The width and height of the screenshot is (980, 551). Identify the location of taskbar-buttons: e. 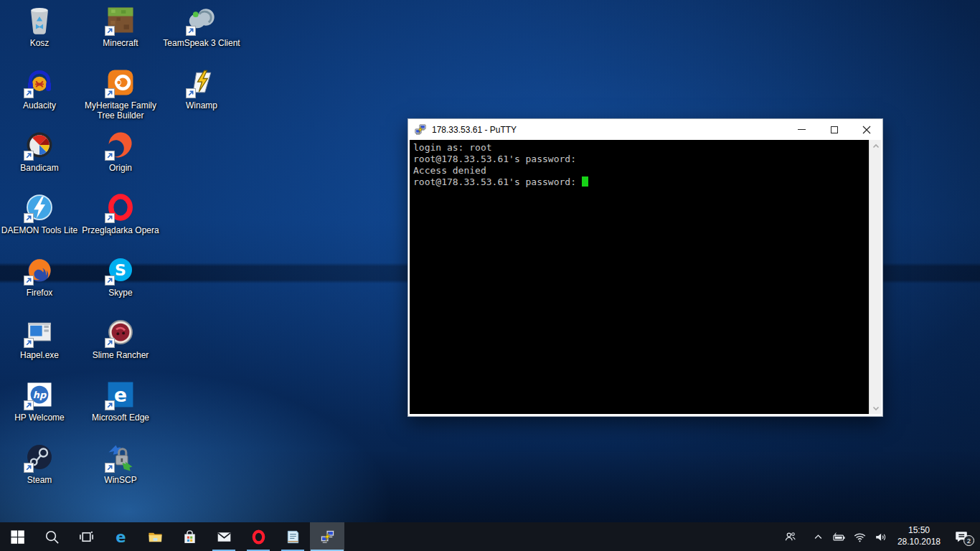
(172, 537).